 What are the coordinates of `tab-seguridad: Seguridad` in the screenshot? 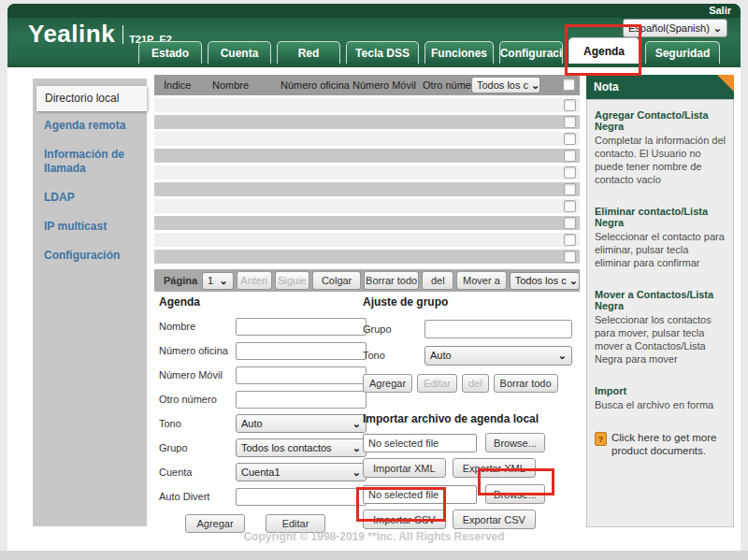 It's located at (683, 52).